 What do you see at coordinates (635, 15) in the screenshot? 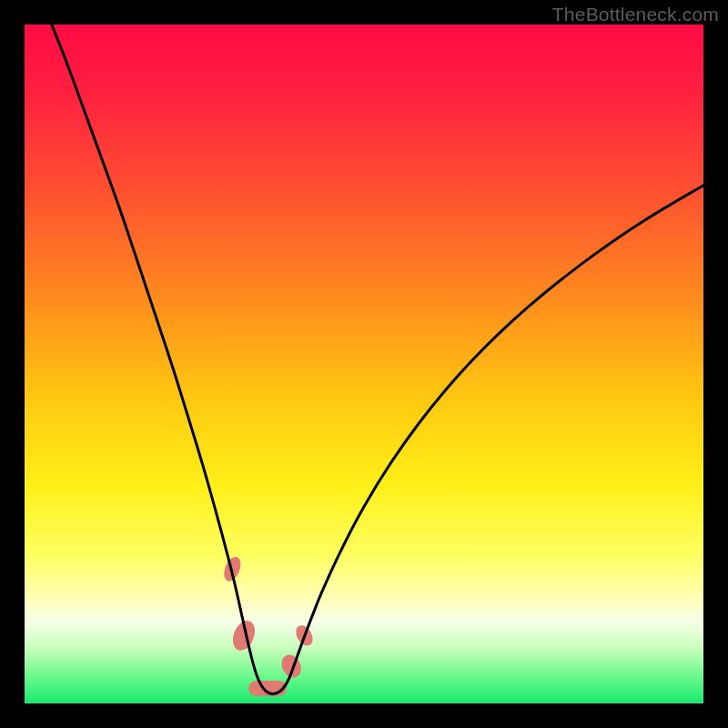
I see `watermark-text: TheBottleneck.com` at bounding box center [635, 15].